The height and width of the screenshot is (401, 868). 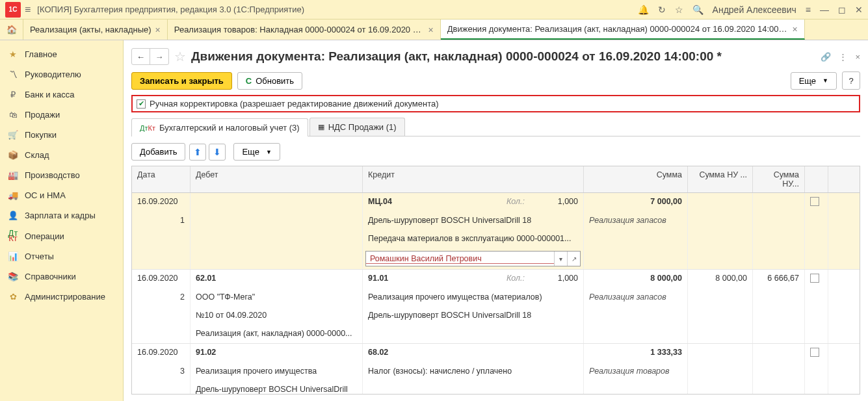 What do you see at coordinates (573, 259) in the screenshot?
I see `open-icon: ↗` at bounding box center [573, 259].